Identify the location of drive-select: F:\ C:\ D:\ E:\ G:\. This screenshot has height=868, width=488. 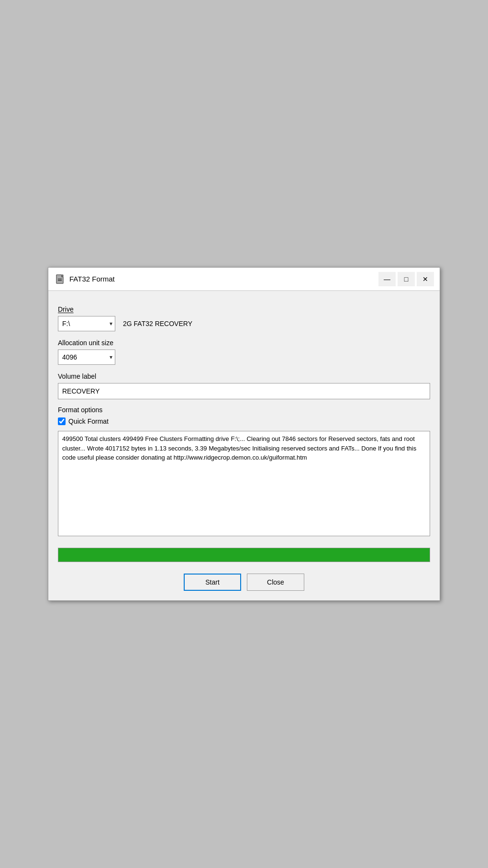
(87, 324).